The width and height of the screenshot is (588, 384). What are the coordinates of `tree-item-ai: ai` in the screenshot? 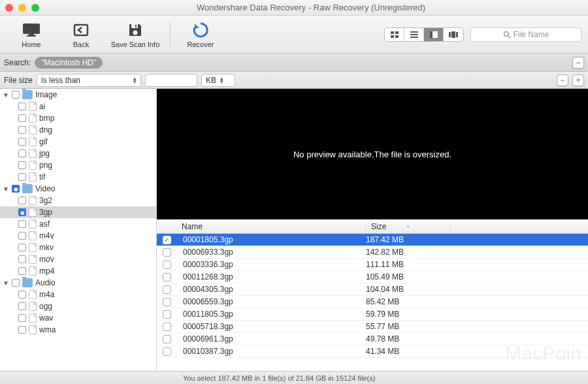 It's located at (78, 106).